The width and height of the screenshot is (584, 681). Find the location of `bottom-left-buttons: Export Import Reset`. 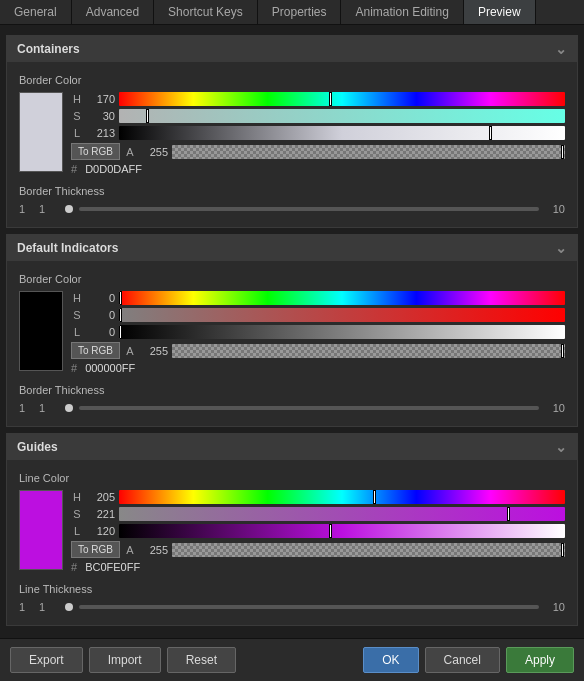

bottom-left-buttons: Export Import Reset is located at coordinates (123, 660).